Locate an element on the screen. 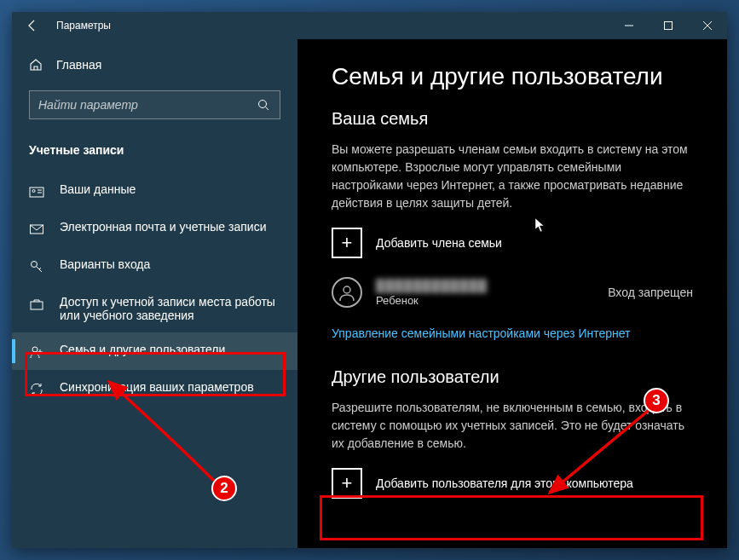 This screenshot has height=560, width=739. sync-icon is located at coordinates (37, 390).